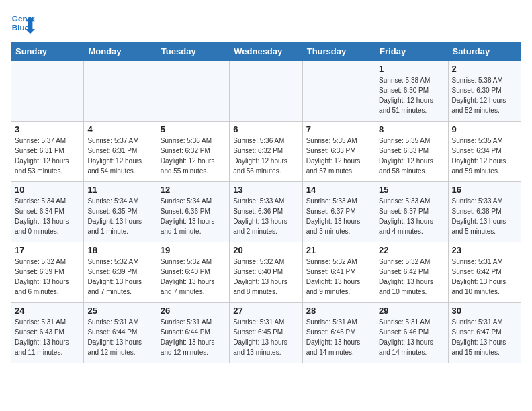 This screenshot has width=532, height=411. Describe the element at coordinates (193, 52) in the screenshot. I see `weekday-header: Tuesday` at that location.